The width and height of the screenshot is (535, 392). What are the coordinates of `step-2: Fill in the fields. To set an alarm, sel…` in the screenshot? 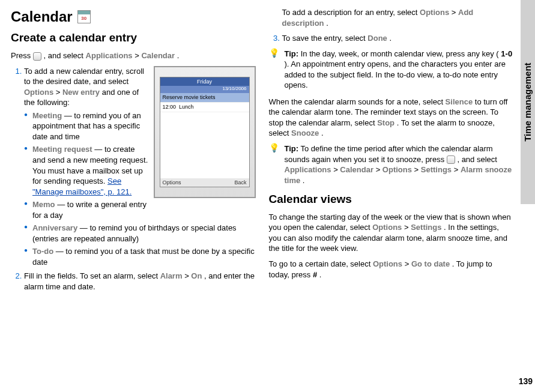 It's located at (140, 281).